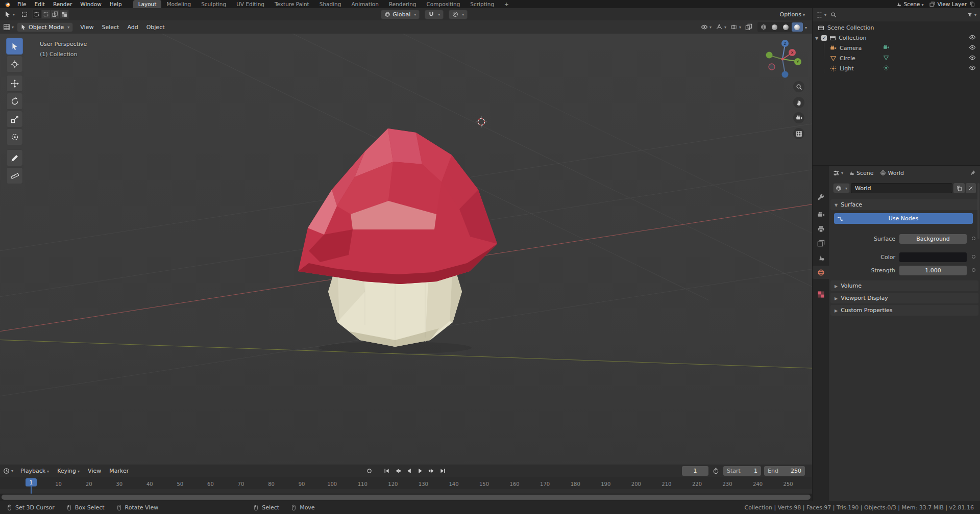 The width and height of the screenshot is (980, 514). What do you see at coordinates (94, 471) in the screenshot?
I see `menu-timeline-view: View` at bounding box center [94, 471].